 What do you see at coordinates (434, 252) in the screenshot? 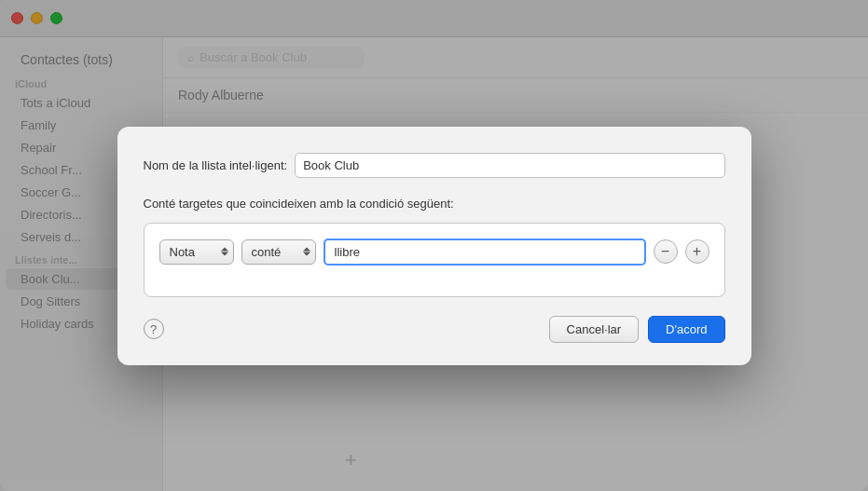
I see `condition-row: Nota conté` at bounding box center [434, 252].